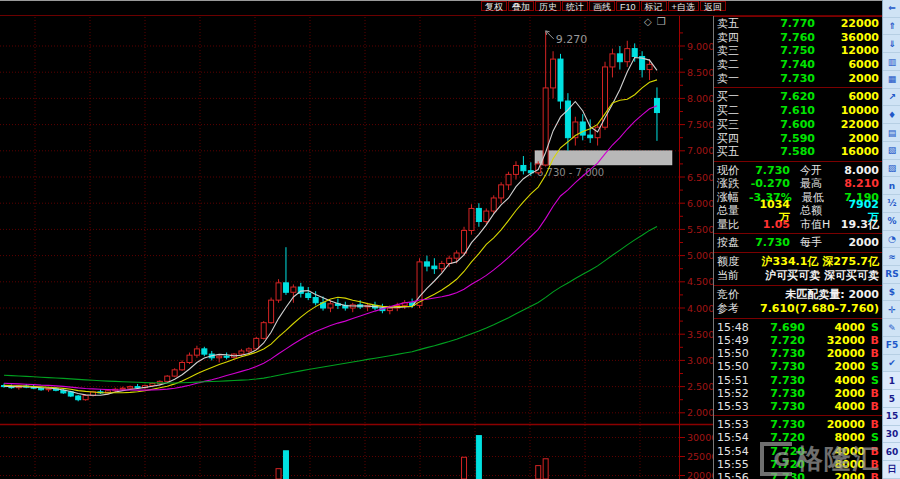 This screenshot has width=900, height=479. Describe the element at coordinates (650, 22) in the screenshot. I see `diamond-marker-icon: ◇` at that location.